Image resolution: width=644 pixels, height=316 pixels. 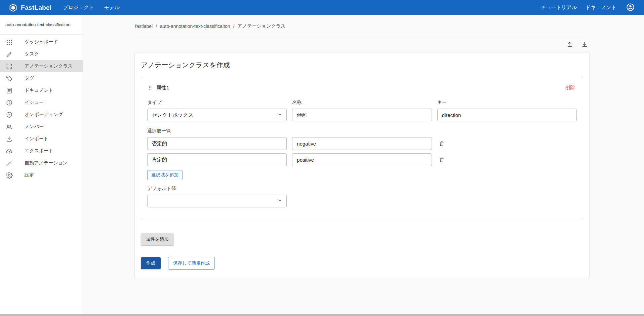 I want to click on attribute-header: 属性1 削除, so click(x=362, y=88).